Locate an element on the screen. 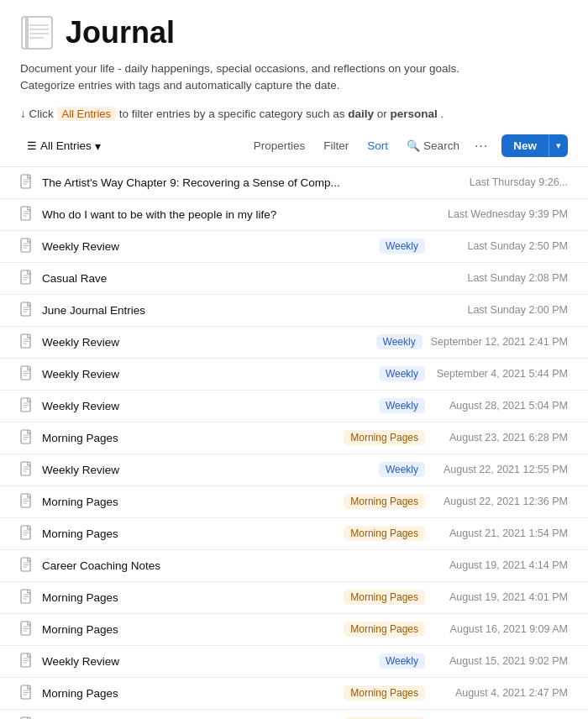 The image size is (588, 719). entry-date: August 21, 2021 1:54 PM is located at coordinates (501, 533).